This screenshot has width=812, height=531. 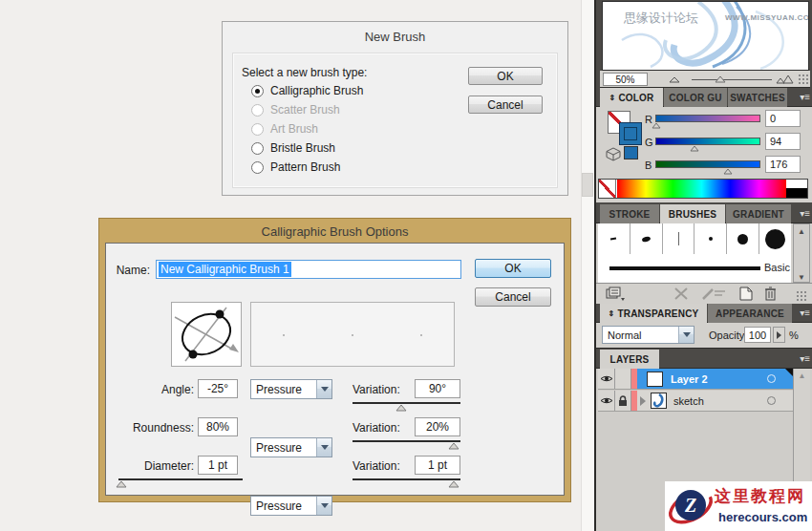 What do you see at coordinates (588, 266) in the screenshot?
I see `document-scrollbar` at bounding box center [588, 266].